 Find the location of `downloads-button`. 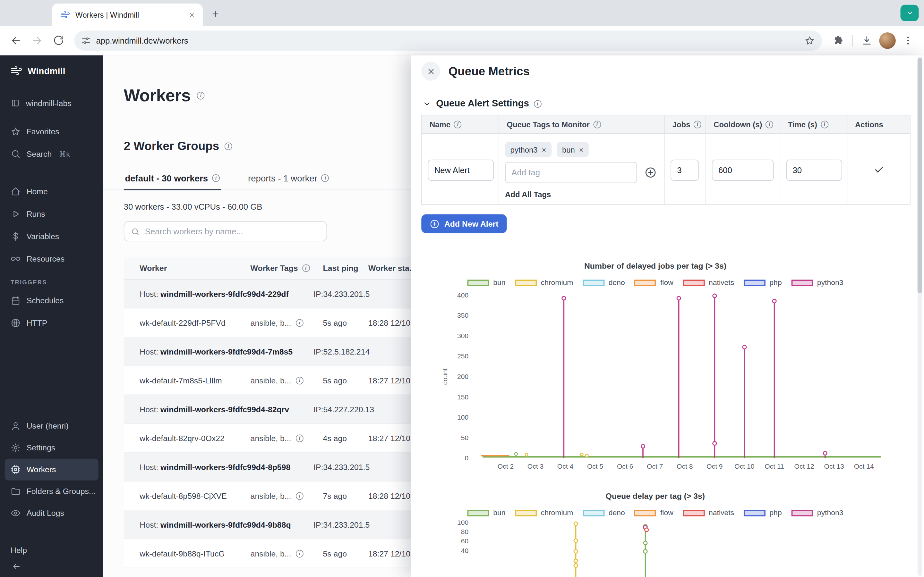

downloads-button is located at coordinates (867, 40).